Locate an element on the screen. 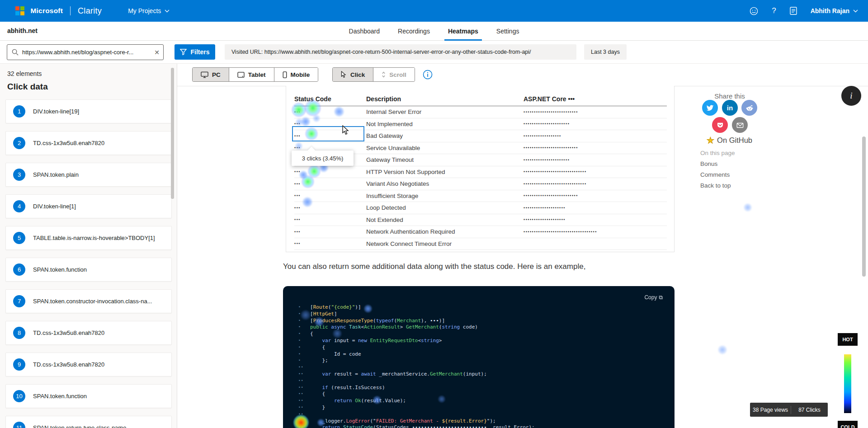 This screenshot has width=868, height=428. table-row: •••Loop Detected•••••••••••••••••••• is located at coordinates (481, 208).